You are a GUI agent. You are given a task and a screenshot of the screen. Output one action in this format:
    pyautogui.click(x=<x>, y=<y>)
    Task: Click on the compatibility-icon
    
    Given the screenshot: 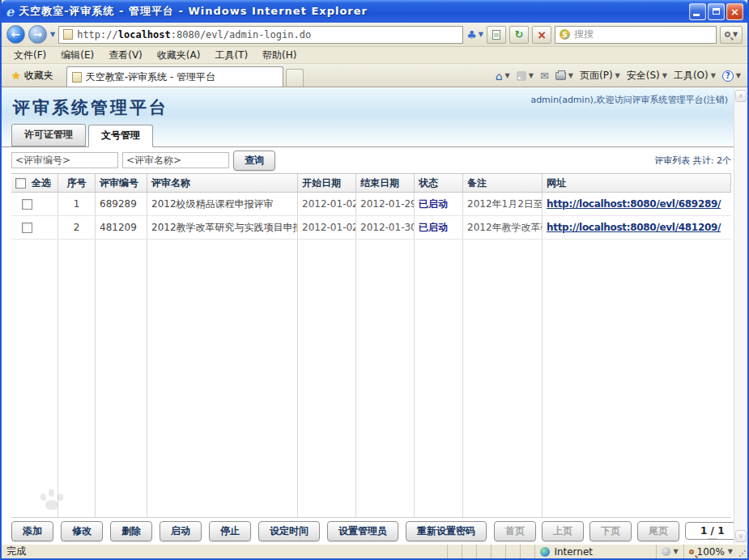 What is the action you would take?
    pyautogui.click(x=496, y=35)
    